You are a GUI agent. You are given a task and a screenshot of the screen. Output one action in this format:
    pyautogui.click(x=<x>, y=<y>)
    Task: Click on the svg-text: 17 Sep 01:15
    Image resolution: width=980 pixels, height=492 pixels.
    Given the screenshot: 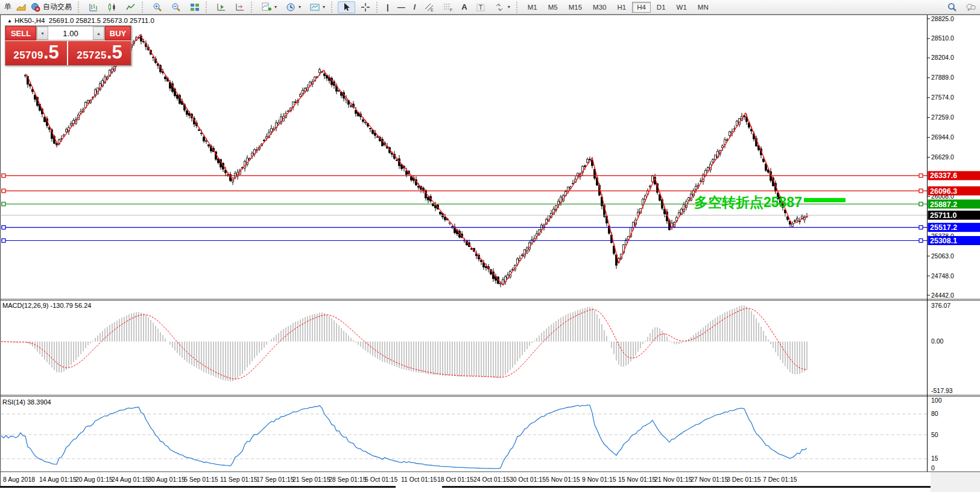 What is the action you would take?
    pyautogui.click(x=275, y=479)
    